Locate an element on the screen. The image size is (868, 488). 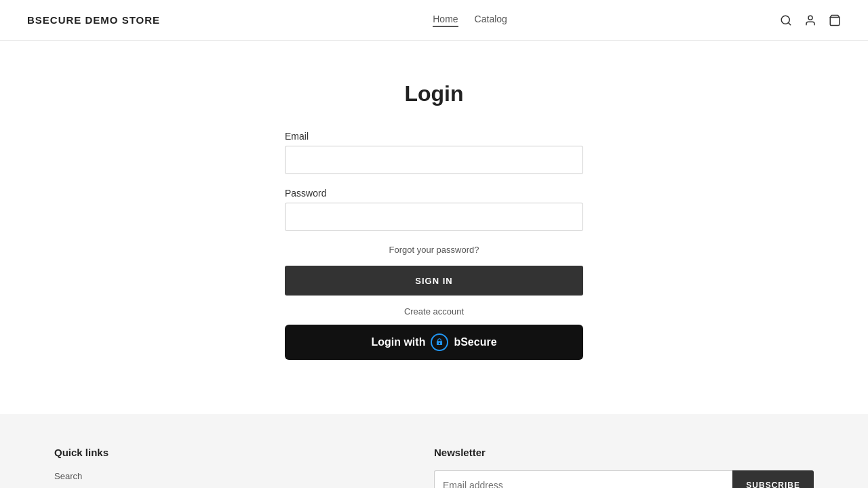
sign-in-button: SIGN IN is located at coordinates (434, 281).